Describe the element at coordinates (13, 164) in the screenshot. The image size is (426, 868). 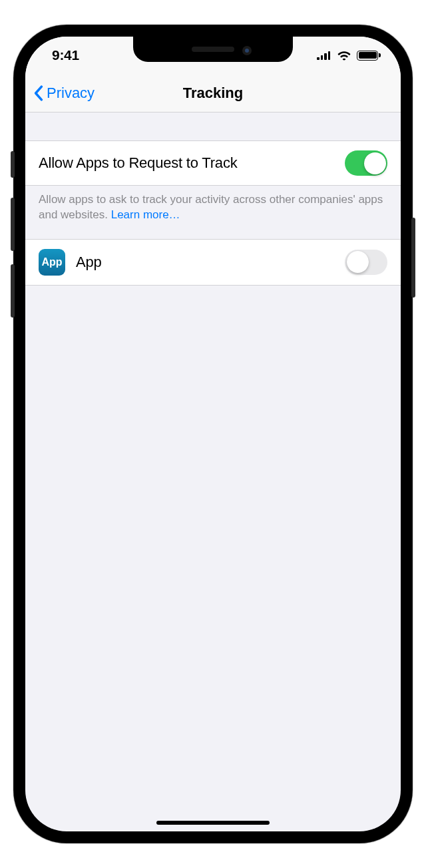
I see `mute-switch` at that location.